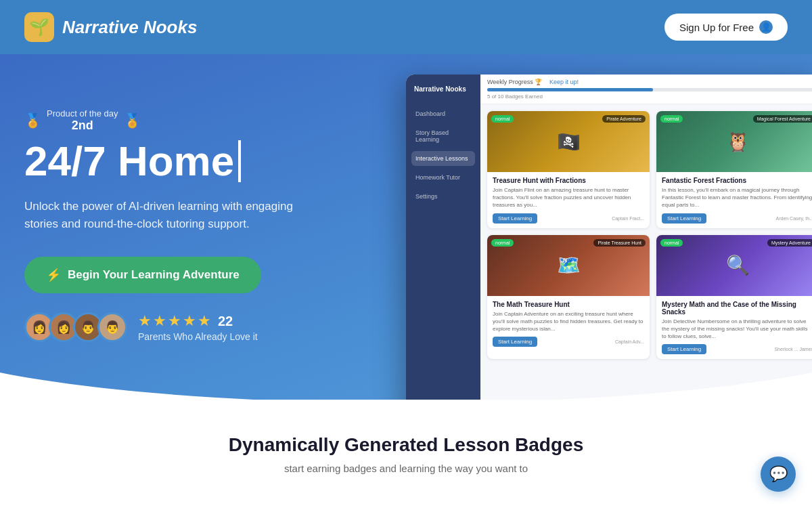  What do you see at coordinates (778, 474) in the screenshot?
I see `chat-bubble-icon: 💬` at bounding box center [778, 474].